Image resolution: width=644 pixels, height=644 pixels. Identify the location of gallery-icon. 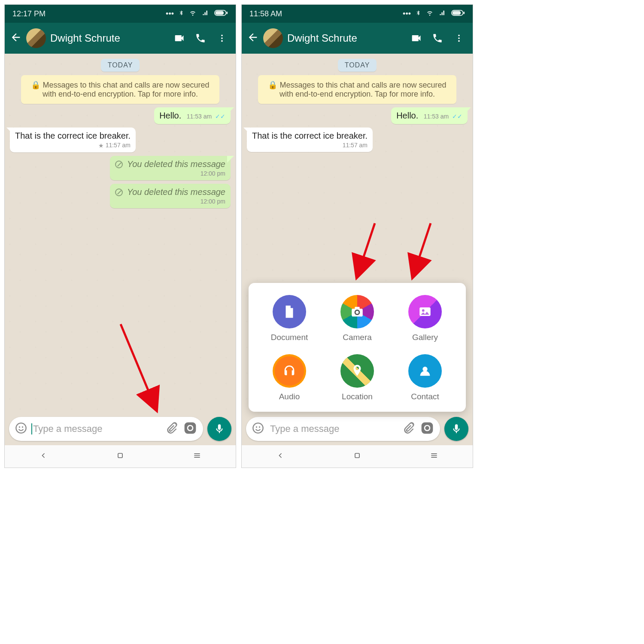
(425, 312).